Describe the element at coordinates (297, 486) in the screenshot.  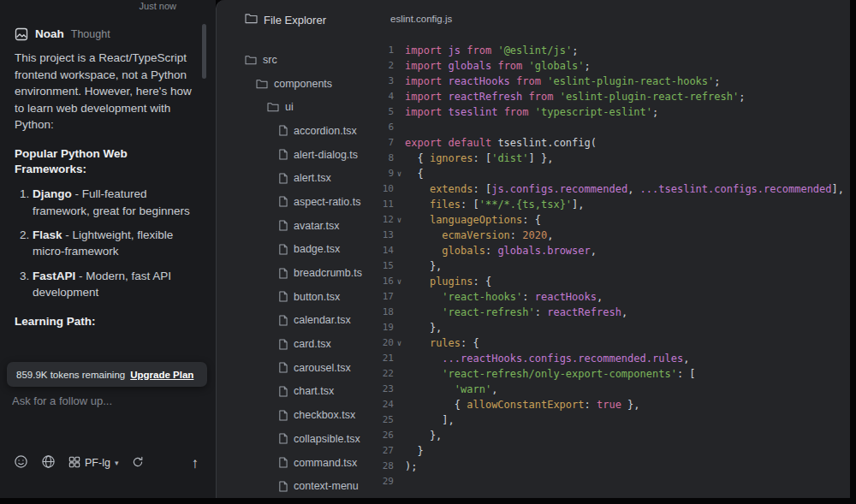
I see `tree-file-item: context-menu` at that location.